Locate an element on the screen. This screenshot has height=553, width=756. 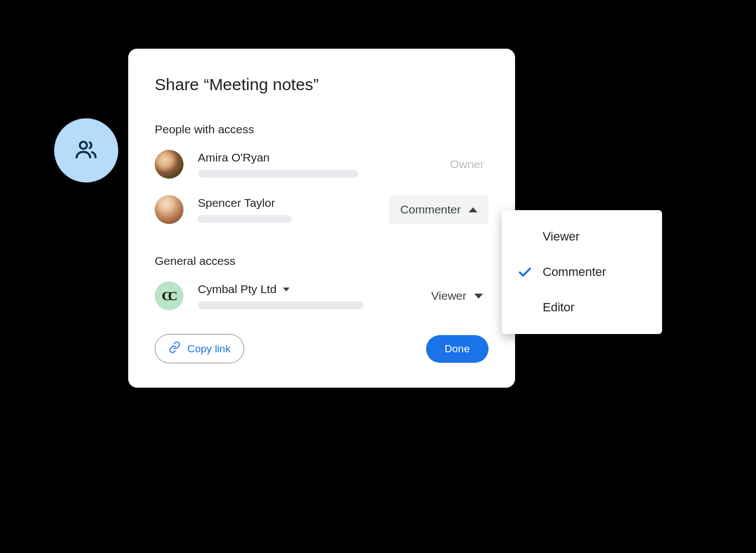
dialog-title: Share “Meeting notes” is located at coordinates (322, 85).